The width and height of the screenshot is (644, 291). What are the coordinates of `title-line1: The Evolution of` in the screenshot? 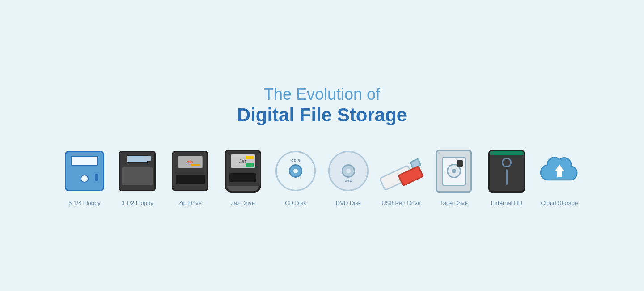 It's located at (322, 94).